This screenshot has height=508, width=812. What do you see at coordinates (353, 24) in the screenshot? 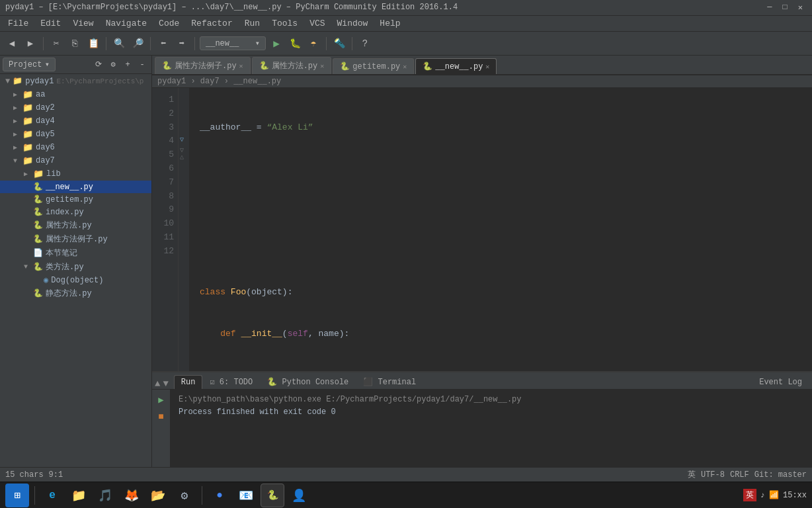
I see `menu-window: Window` at bounding box center [353, 24].